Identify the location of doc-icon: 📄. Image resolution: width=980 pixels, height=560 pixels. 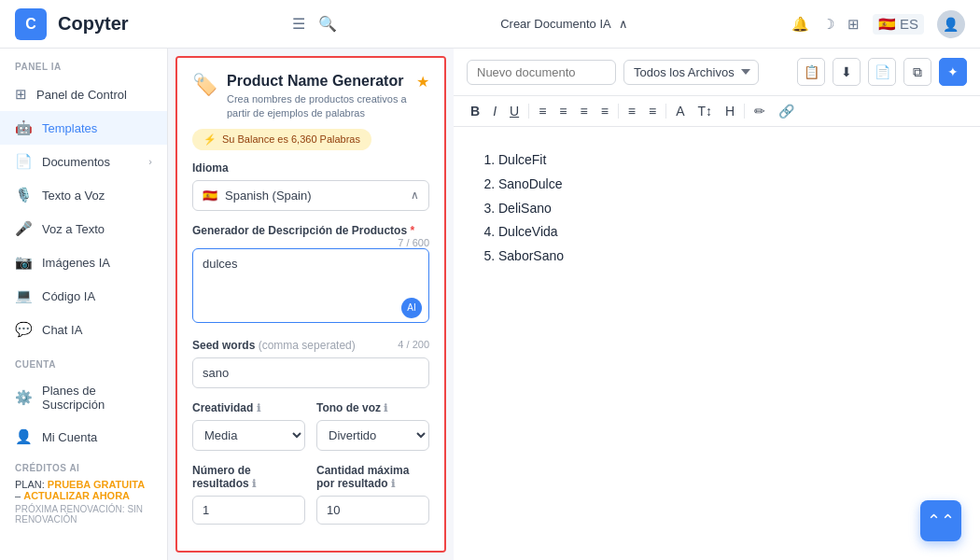
(24, 161).